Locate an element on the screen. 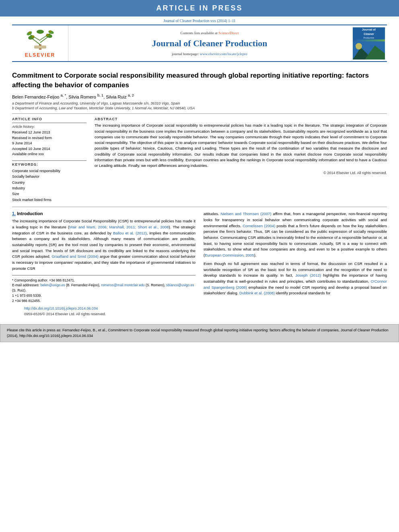  abstract-copyright: © 2014 Elsevier Ltd. All rights reserved… is located at coordinates (241, 173).